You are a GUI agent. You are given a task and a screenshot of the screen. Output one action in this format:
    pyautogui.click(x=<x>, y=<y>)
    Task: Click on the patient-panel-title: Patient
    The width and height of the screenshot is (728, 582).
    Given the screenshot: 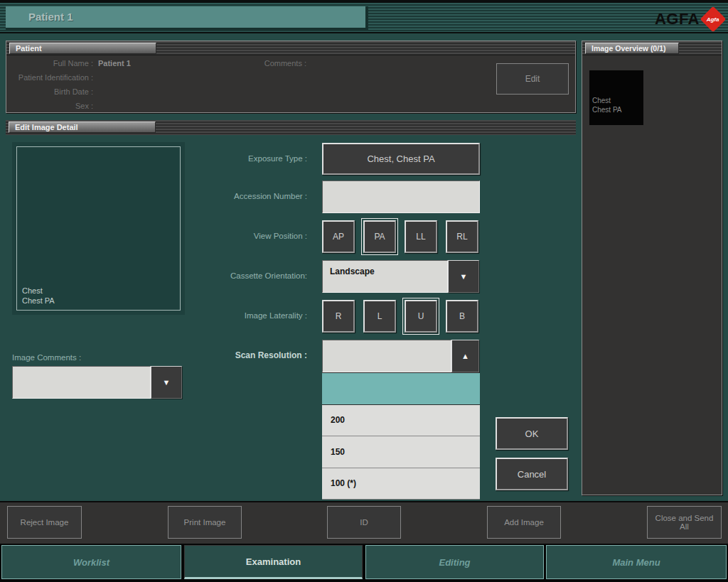 What is the action you would take?
    pyautogui.click(x=82, y=48)
    